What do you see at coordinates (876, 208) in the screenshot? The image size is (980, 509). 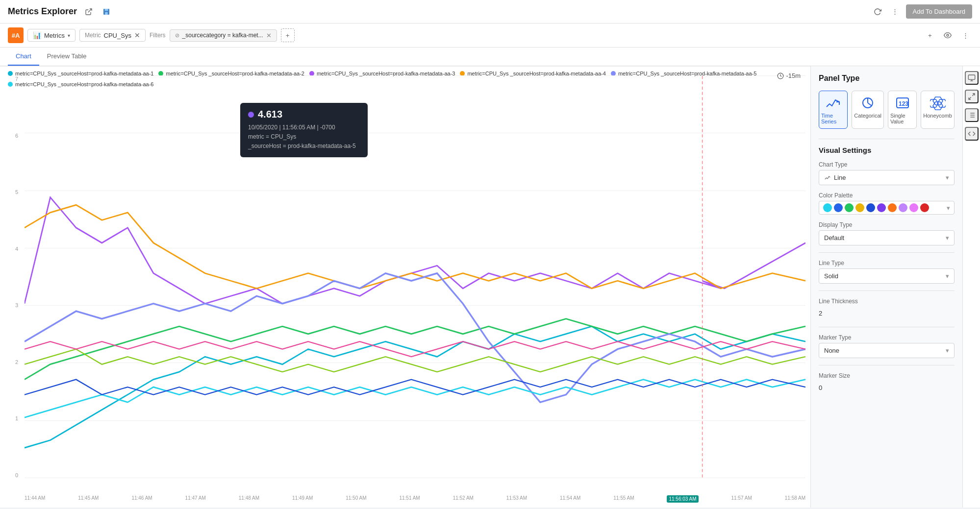 I see `color-palette-swatches` at bounding box center [876, 208].